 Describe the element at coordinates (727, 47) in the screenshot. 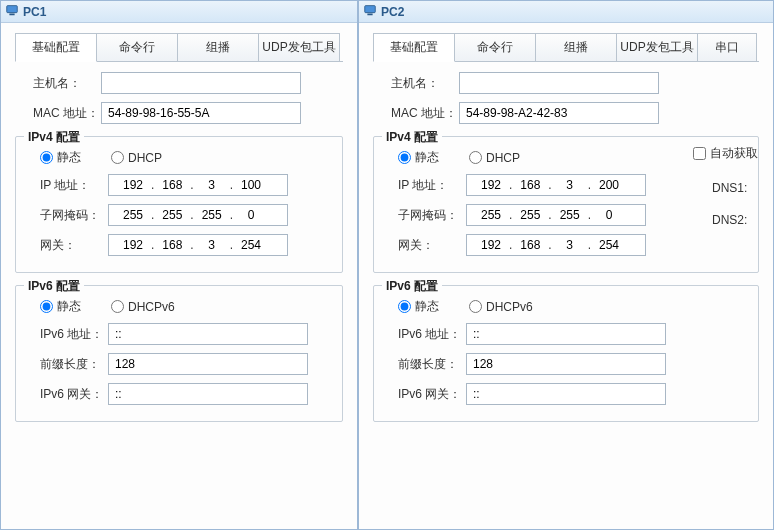

I see `tab-serial: 串口` at that location.